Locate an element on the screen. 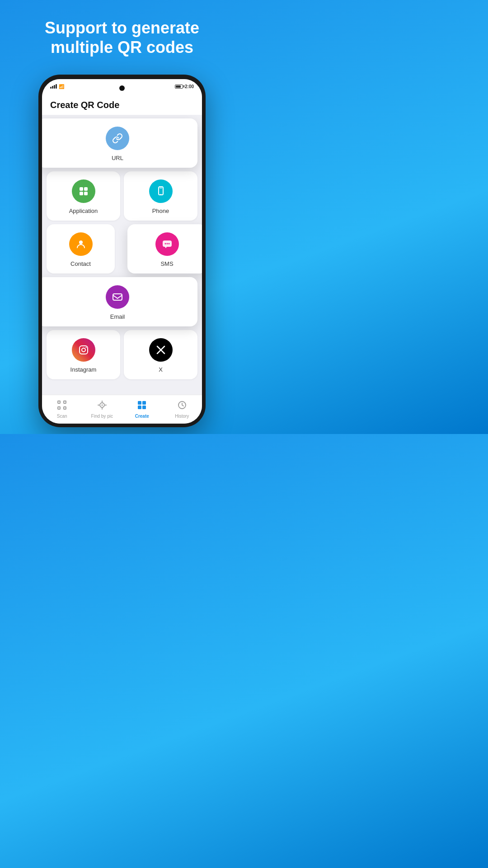  phone-screen: 📶 2:00 Create QR Code is located at coordinates (122, 251).